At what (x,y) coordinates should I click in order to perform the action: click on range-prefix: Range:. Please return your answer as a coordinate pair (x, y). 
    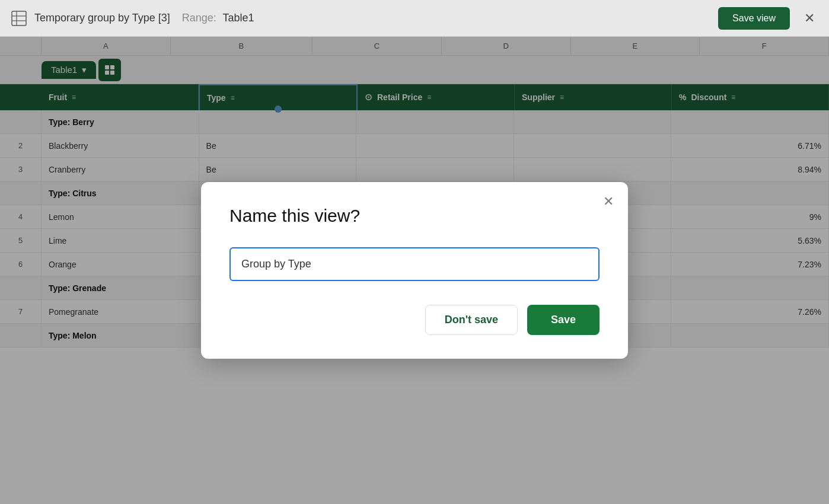
    Looking at the image, I should click on (199, 18).